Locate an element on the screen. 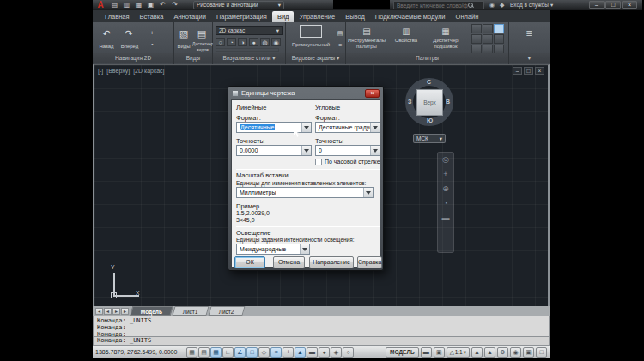  tab-output: Вывод is located at coordinates (355, 17).